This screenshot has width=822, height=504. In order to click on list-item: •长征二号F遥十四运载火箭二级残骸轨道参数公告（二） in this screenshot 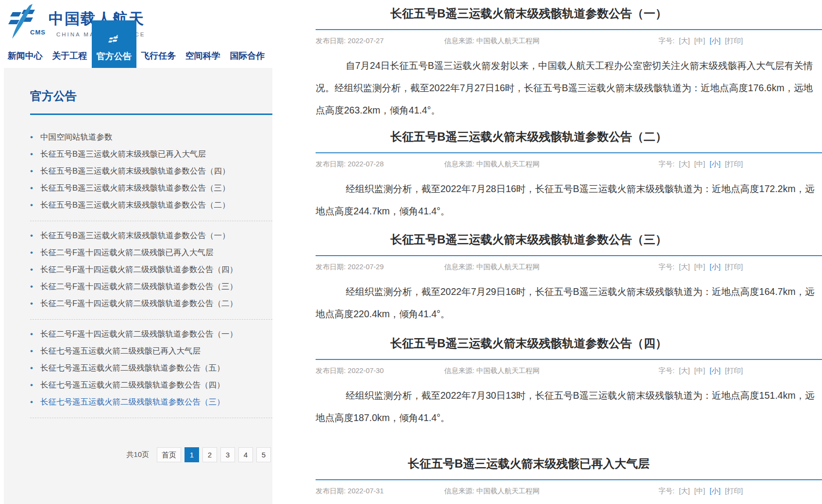, I will do `click(151, 304)`.